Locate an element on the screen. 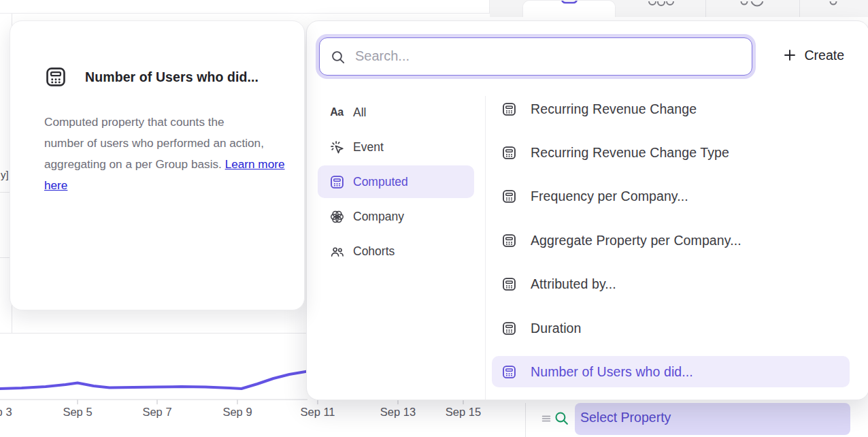 The width and height of the screenshot is (868, 437). plus-icon is located at coordinates (790, 55).